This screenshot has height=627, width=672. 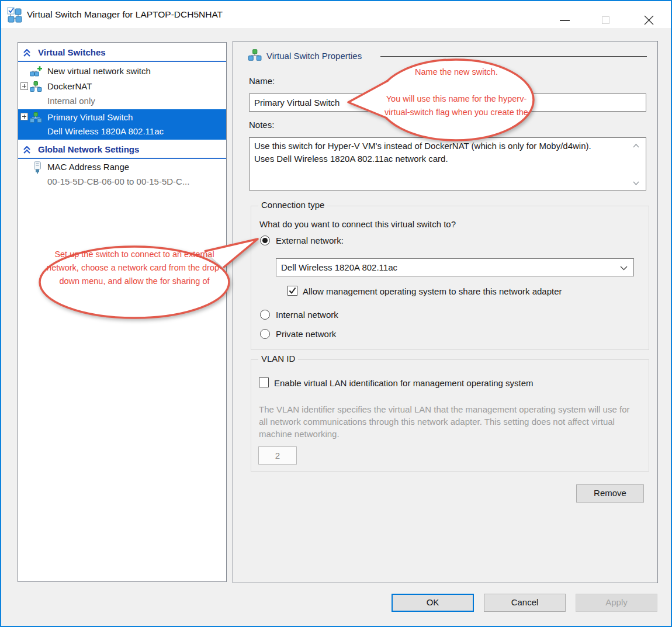 I want to click on header-rule, so click(x=514, y=56).